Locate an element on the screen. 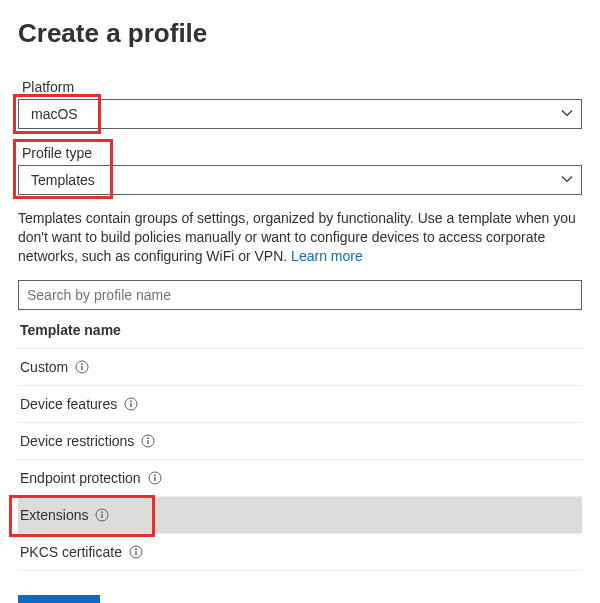 The image size is (600, 603). template-name: Device features is located at coordinates (68, 404).